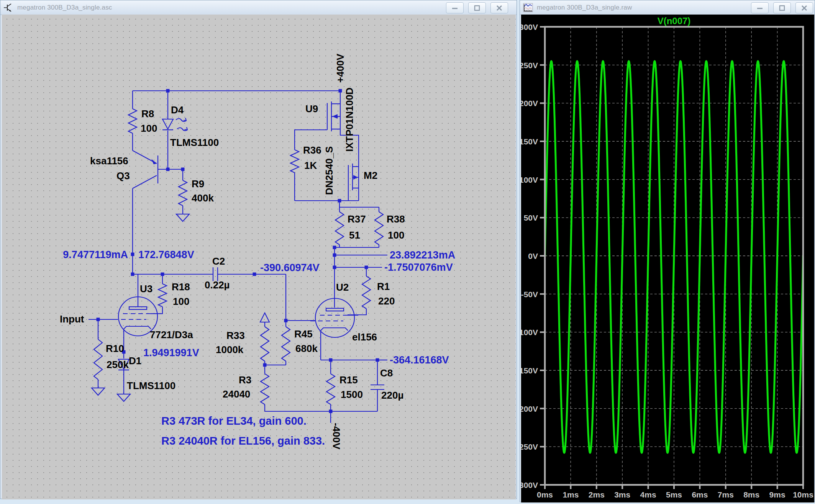  Describe the element at coordinates (419, 360) in the screenshot. I see `annotation-6: -364.16168V` at that location.